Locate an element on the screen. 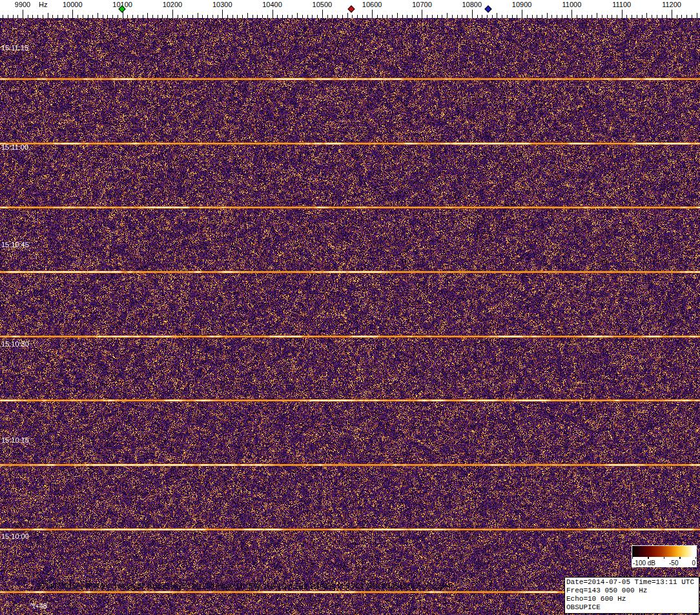 This screenshot has width=700, height=615. legend-max-label: 0 is located at coordinates (694, 563).